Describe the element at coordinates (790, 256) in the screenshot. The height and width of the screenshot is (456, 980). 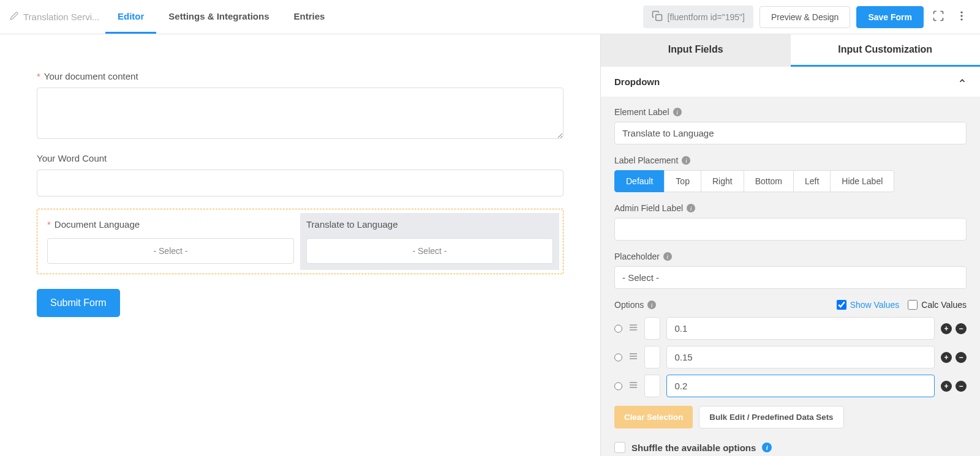
I see `label-placeholder: Placeholder i` at that location.